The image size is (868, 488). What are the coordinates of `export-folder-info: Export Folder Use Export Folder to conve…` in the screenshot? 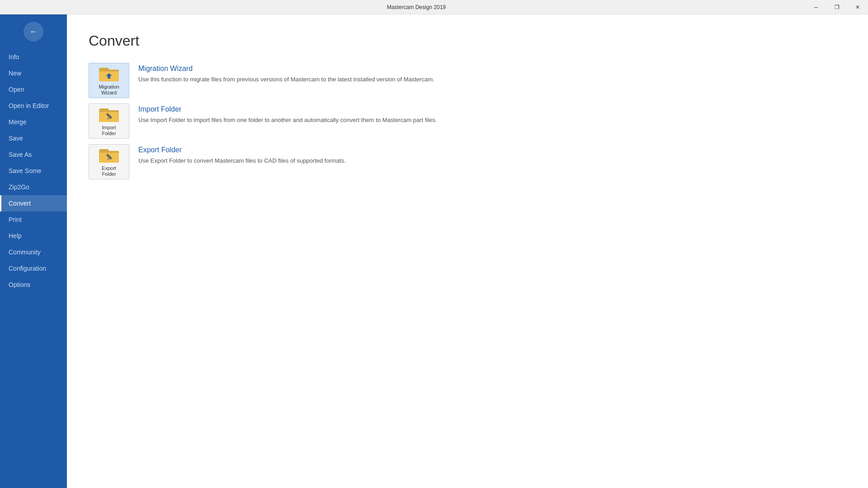 It's located at (242, 155).